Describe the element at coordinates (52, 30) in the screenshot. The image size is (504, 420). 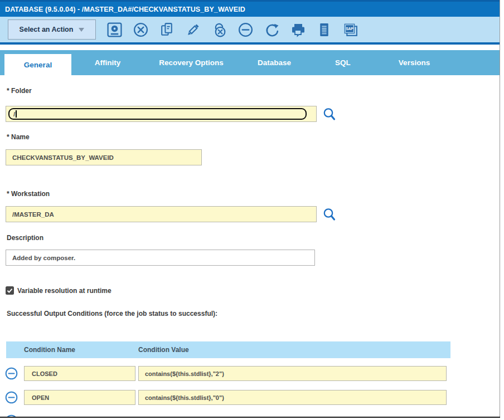
I see `select-action-dropdown: Select an Action` at that location.